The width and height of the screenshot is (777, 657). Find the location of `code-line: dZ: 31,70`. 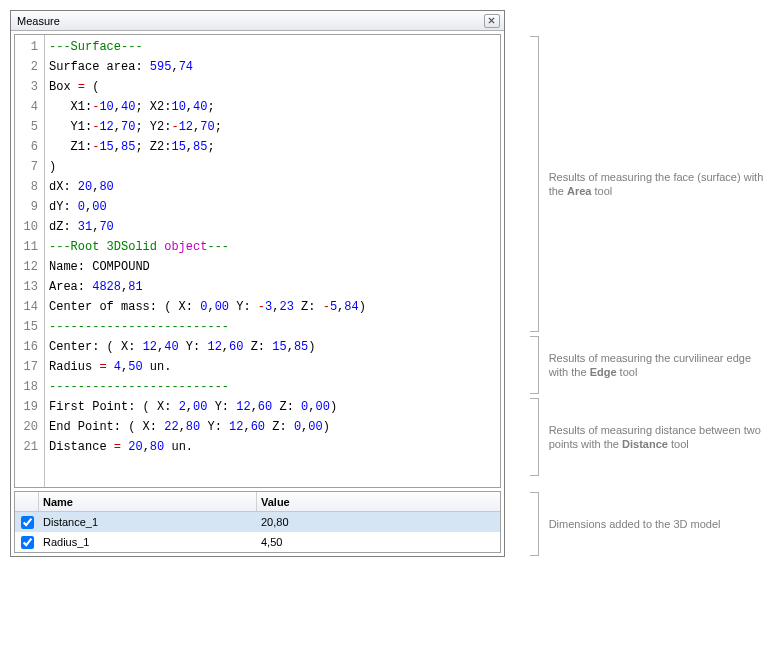

code-line: dZ: 31,70 is located at coordinates (208, 227).